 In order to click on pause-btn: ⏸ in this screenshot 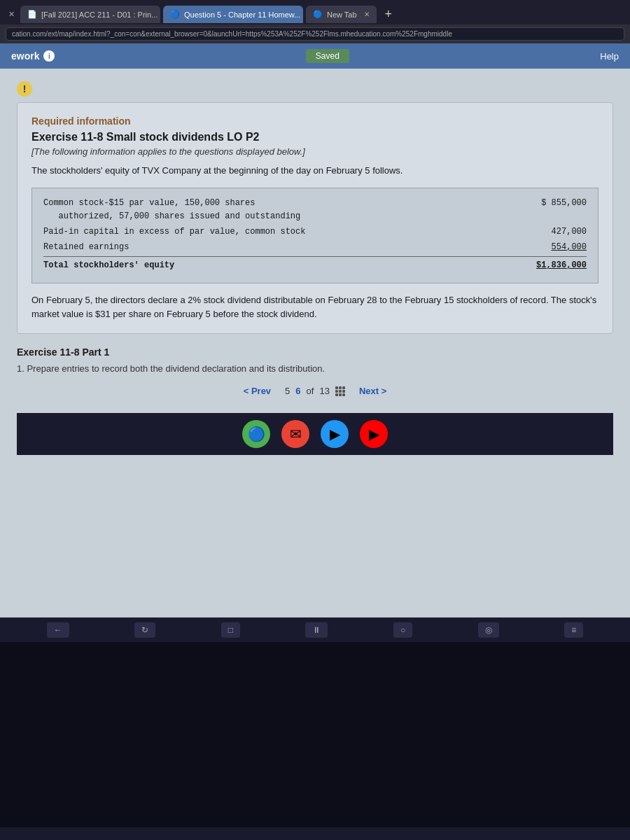, I will do `click(316, 630)`.